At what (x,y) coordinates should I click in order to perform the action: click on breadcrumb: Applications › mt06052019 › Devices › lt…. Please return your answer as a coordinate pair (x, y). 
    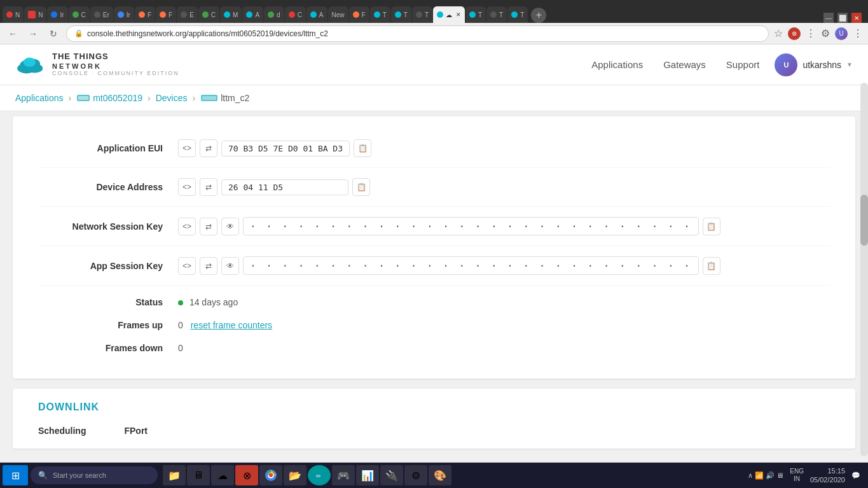
    Looking at the image, I should click on (434, 98).